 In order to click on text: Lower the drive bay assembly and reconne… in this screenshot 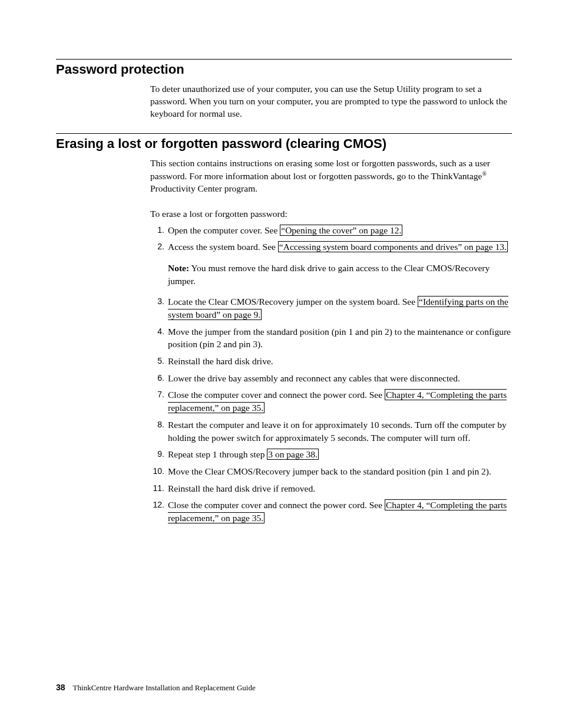, I will do `click(314, 378)`.